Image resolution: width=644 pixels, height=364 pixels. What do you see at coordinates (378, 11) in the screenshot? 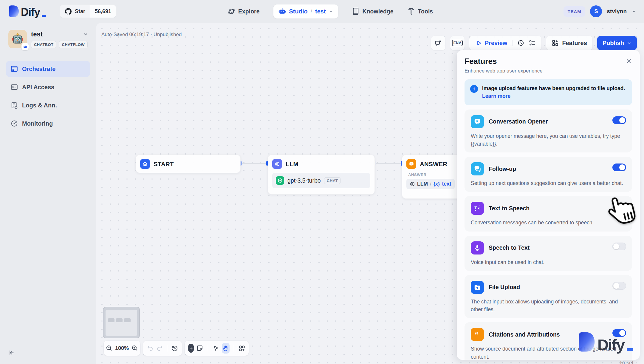
I see `nav-knowledge-label: Knowledge` at bounding box center [378, 11].